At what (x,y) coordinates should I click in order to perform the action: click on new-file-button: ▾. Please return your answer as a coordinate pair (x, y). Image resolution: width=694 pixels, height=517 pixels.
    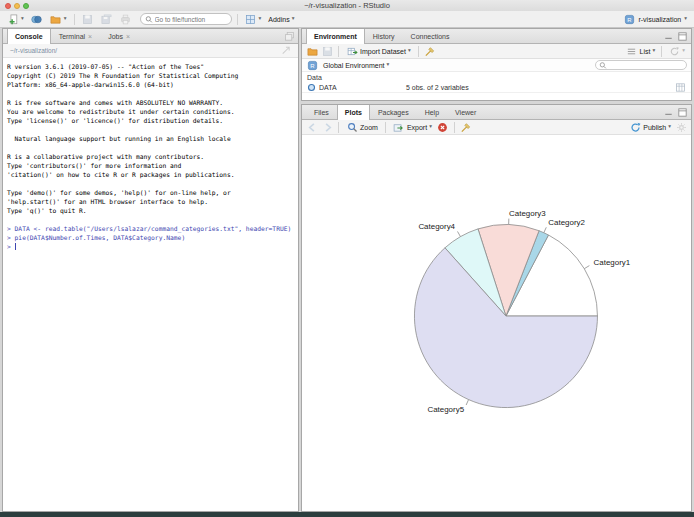
    Looking at the image, I should click on (16, 19).